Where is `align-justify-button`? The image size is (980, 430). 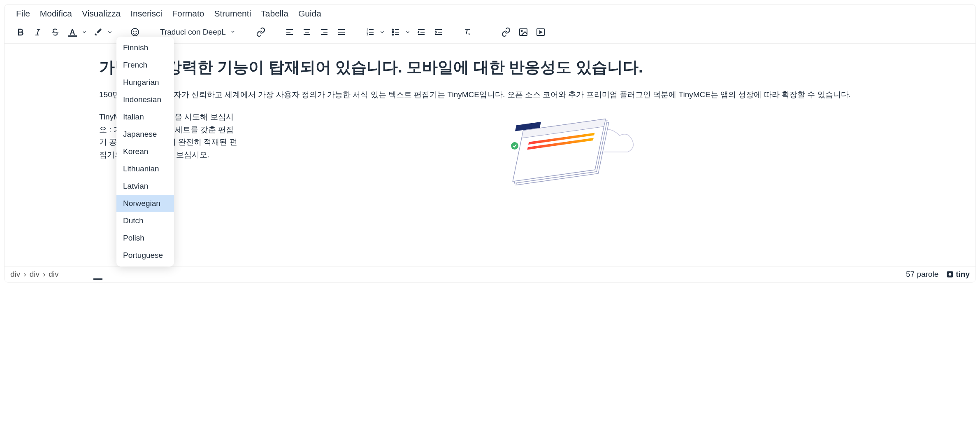
align-justify-button is located at coordinates (341, 32).